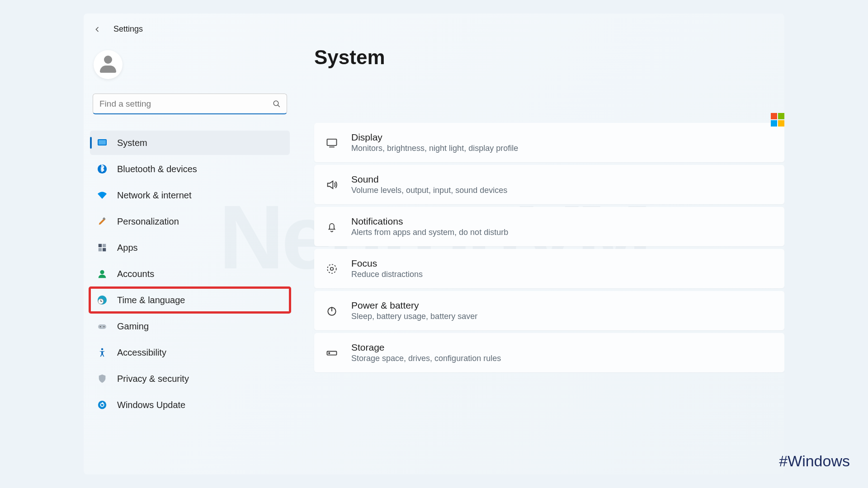 The height and width of the screenshot is (488, 868). I want to click on sidebar-item-label: Network & internet, so click(155, 195).